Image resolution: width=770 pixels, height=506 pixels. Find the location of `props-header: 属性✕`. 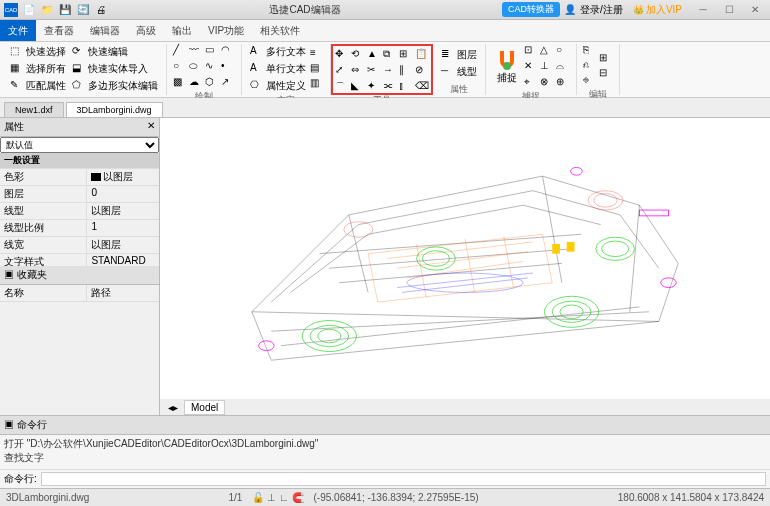

props-header: 属性✕ is located at coordinates (80, 128).